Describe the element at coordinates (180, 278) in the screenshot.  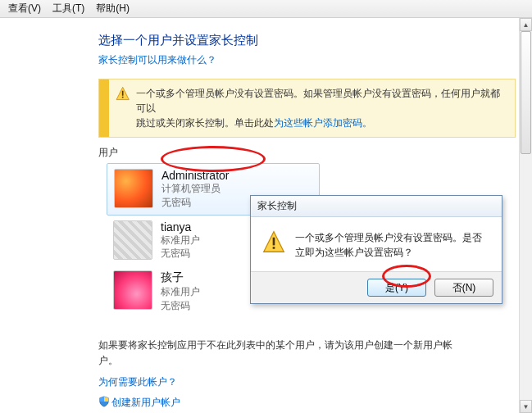
I see `user-name: 孩子` at that location.